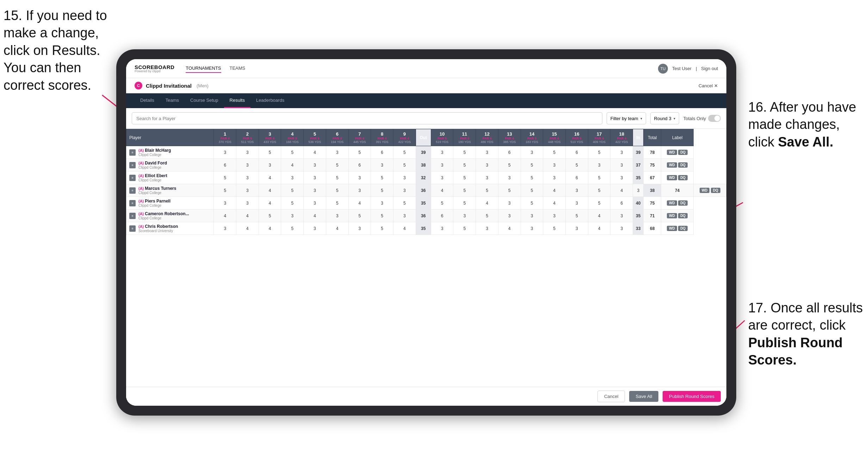 This screenshot has width=868, height=467. Describe the element at coordinates (315, 152) in the screenshot. I see `hole-5-score: 4` at that location.